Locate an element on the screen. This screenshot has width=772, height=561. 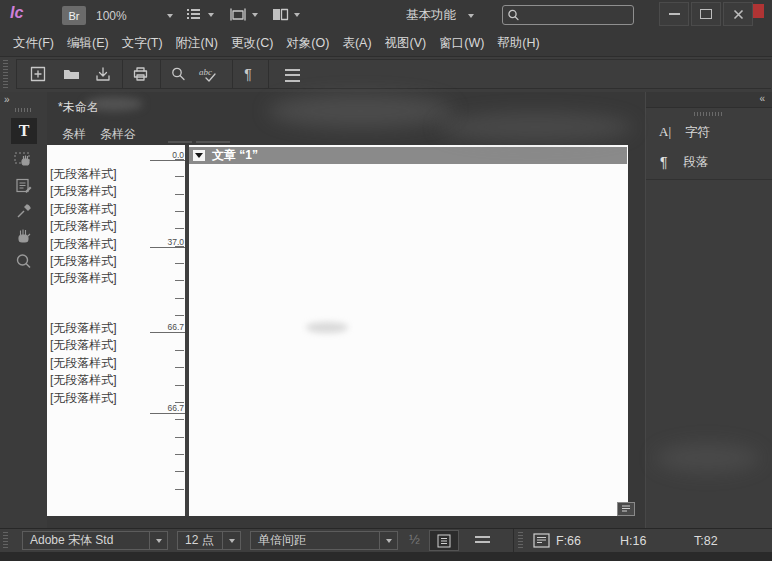
copyfit-height-value: H:16 is located at coordinates (633, 541).